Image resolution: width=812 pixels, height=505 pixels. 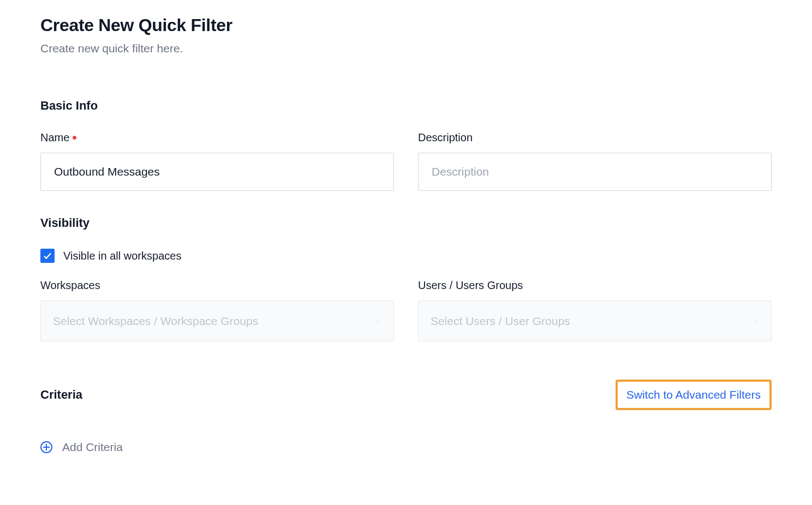 What do you see at coordinates (74, 137) in the screenshot?
I see `required-indicator-icon` at bounding box center [74, 137].